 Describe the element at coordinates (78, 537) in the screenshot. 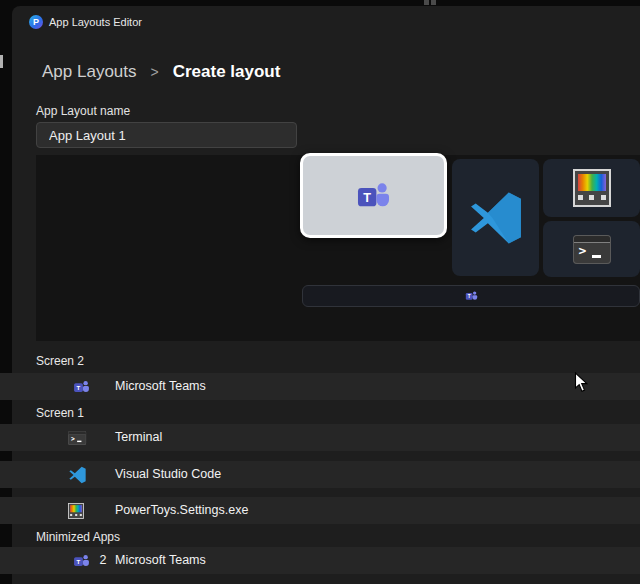

I see `section-header-minimized-apps: Minimized Apps` at that location.